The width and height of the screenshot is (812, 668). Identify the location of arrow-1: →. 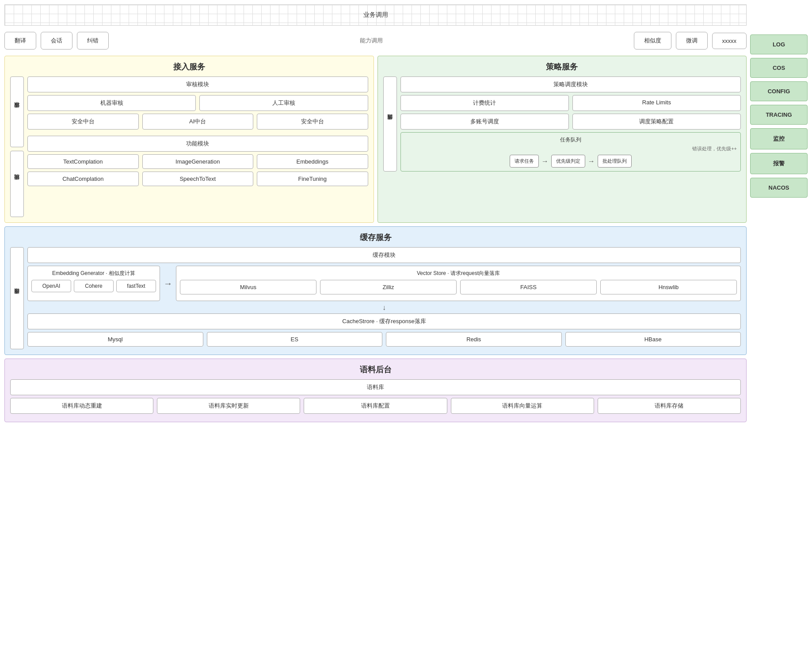
(545, 161).